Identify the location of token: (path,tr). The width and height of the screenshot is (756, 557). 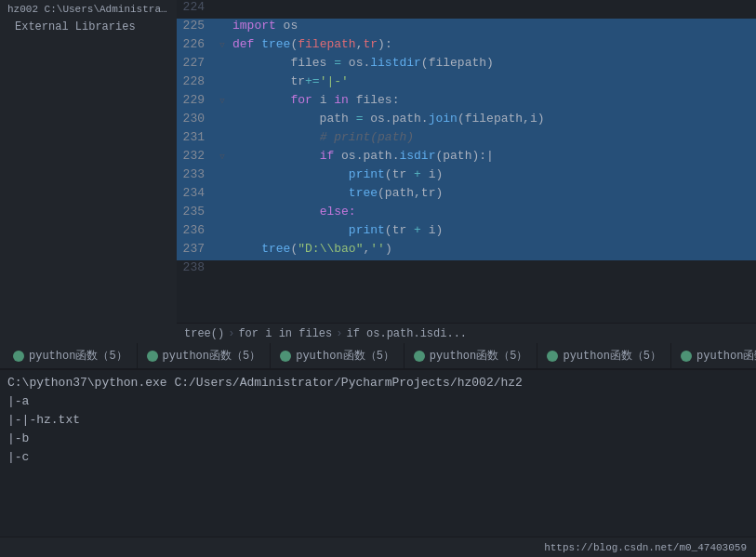
(410, 193).